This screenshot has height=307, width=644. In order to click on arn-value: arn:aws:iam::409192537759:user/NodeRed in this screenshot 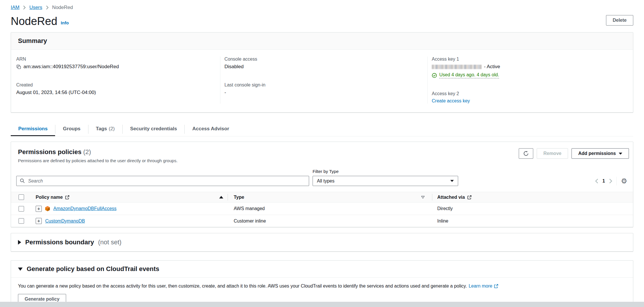, I will do `click(71, 67)`.